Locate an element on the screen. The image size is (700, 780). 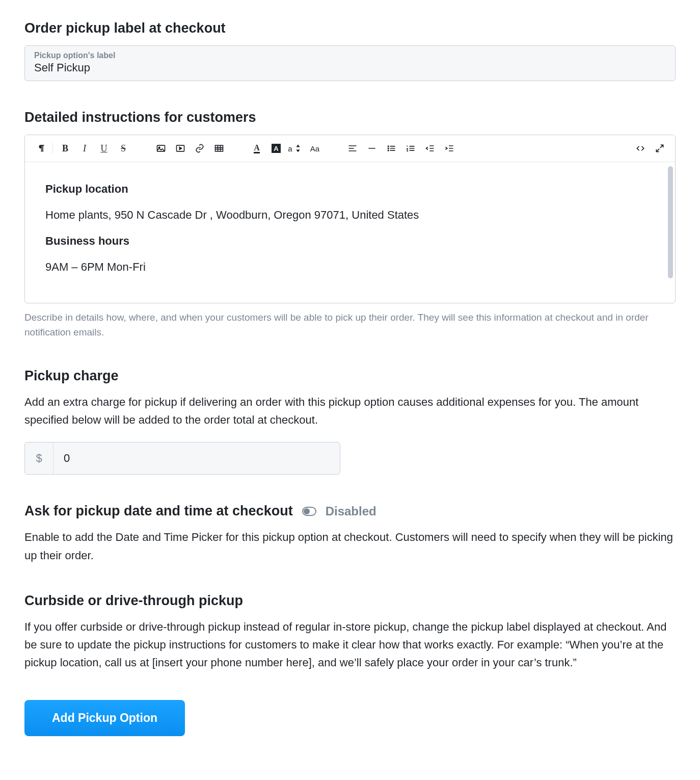
currency-symbol: $ is located at coordinates (39, 458).